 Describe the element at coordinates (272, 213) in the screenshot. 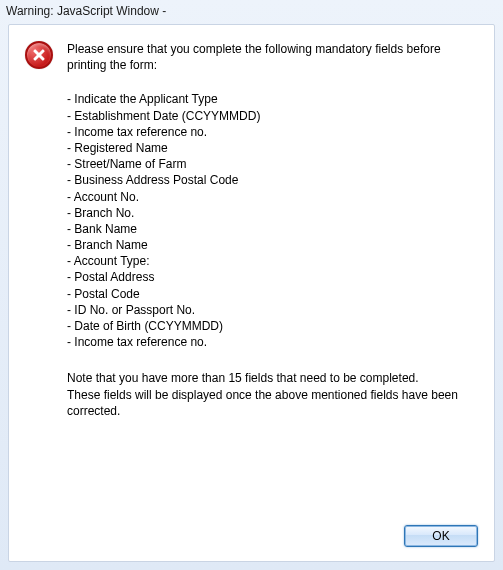

I see `list-item: Branch No.` at that location.